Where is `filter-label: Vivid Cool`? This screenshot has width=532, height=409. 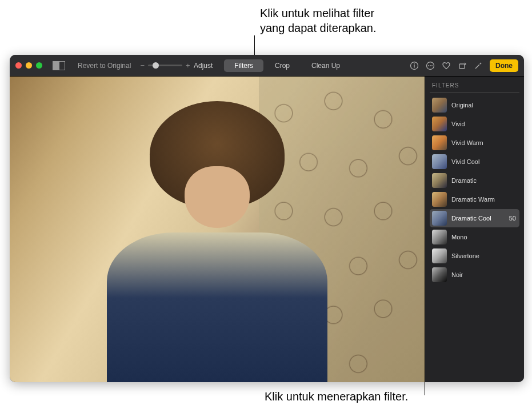
filter-label: Vivid Cool is located at coordinates (485, 162).